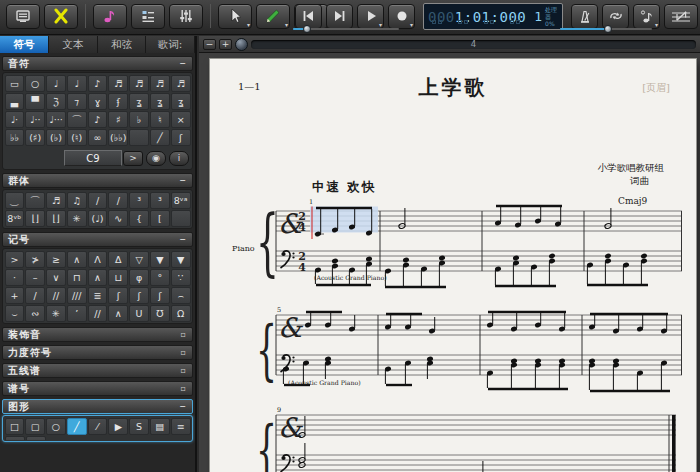 The height and width of the screenshot is (472, 700). What do you see at coordinates (139, 120) in the screenshot?
I see `palette-cell: ♭` at bounding box center [139, 120].